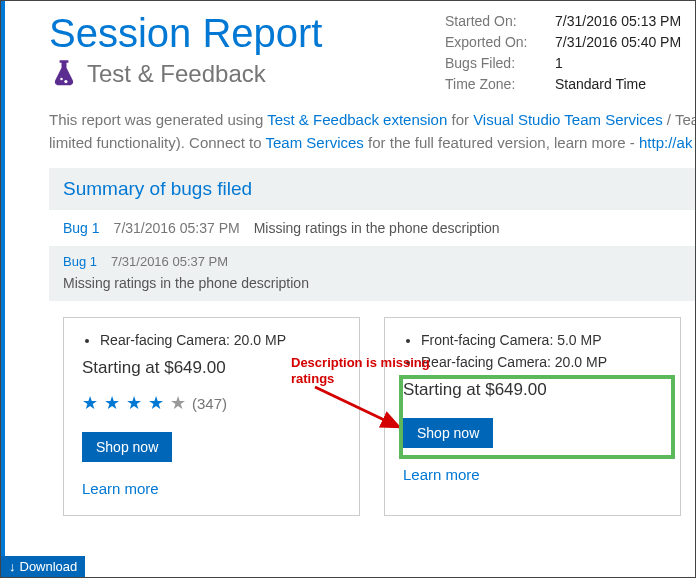 The height and width of the screenshot is (578, 696). Describe the element at coordinates (366, 370) in the screenshot. I see `annotation-text: Description is missing ratings` at that location.